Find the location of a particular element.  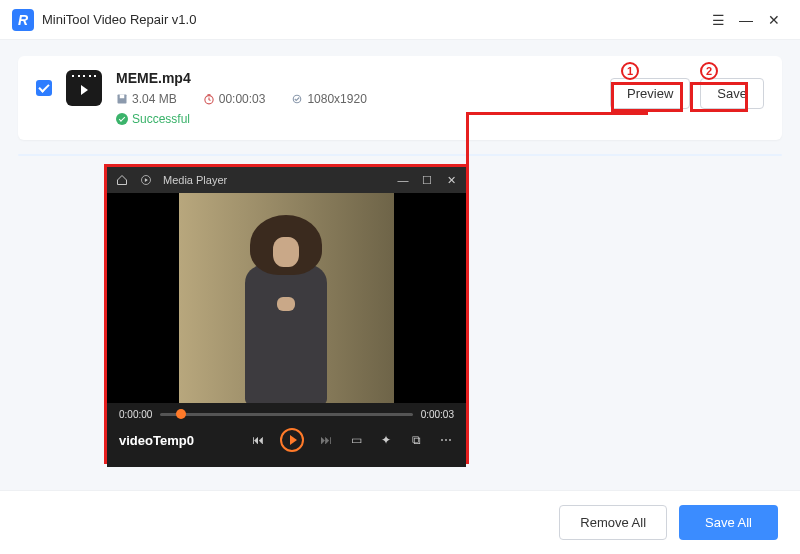

file-name: MEME.mp4 is located at coordinates (356, 78).